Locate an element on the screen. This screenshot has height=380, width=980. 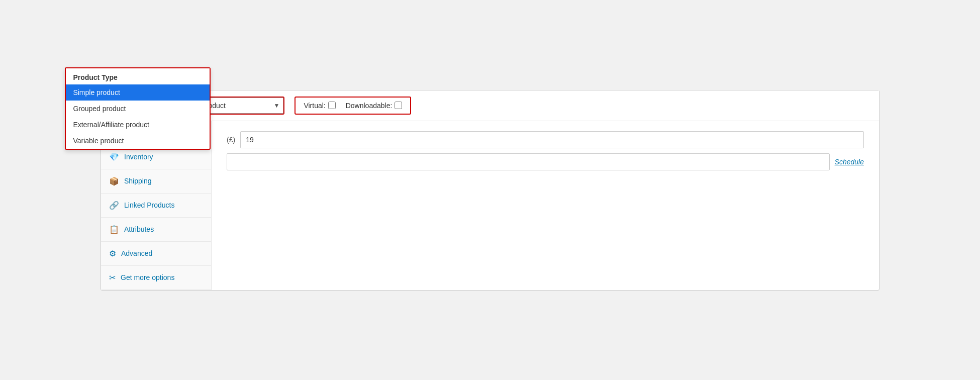
sidebar-item-advanced: ⚙ Advanced is located at coordinates (156, 254).